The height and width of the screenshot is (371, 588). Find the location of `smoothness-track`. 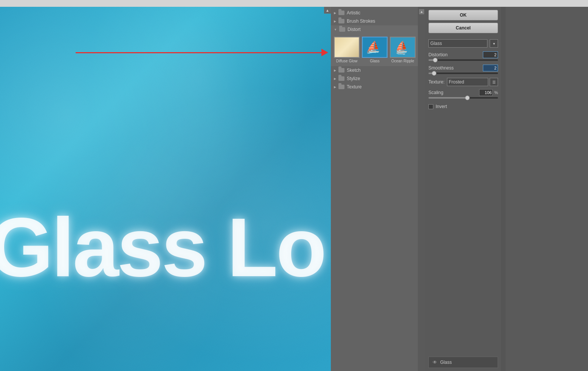

smoothness-track is located at coordinates (463, 73).